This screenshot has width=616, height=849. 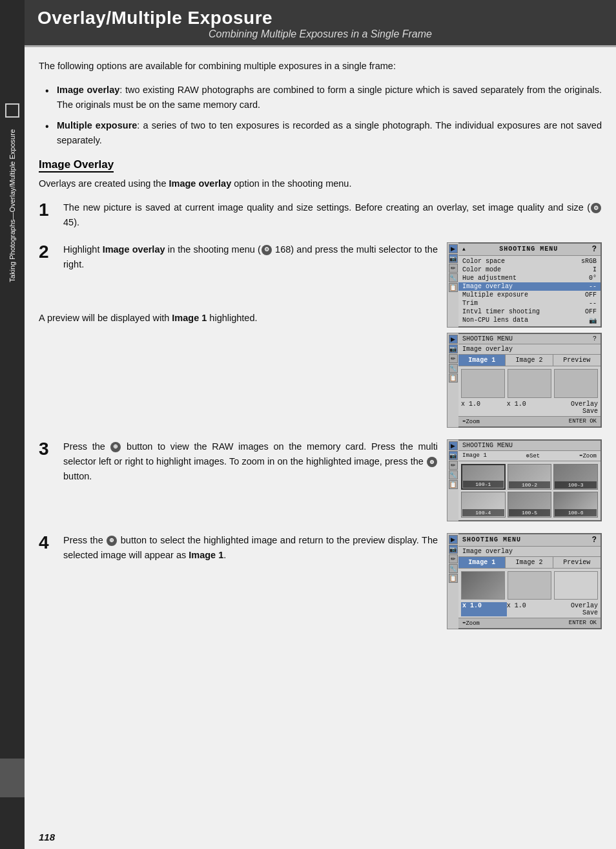 I want to click on selected-footer-ok: ENTER OK, so click(x=582, y=623).